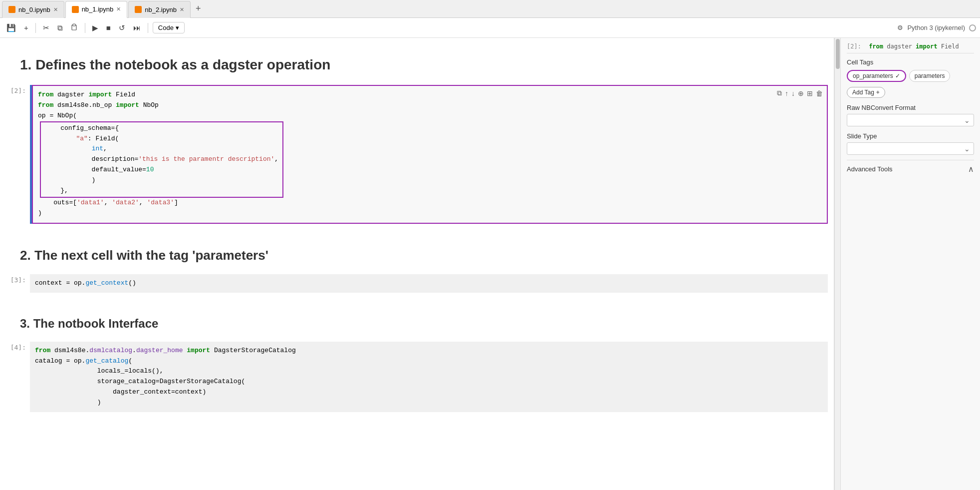 This screenshot has height=490, width=980. I want to click on settings-icon: ⚙, so click(900, 28).